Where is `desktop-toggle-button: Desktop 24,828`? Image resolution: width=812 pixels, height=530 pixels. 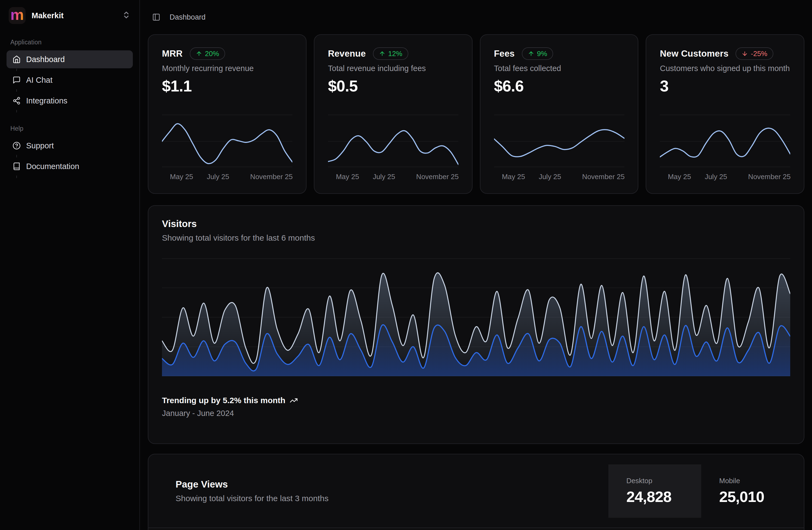 desktop-toggle-button: Desktop 24,828 is located at coordinates (655, 491).